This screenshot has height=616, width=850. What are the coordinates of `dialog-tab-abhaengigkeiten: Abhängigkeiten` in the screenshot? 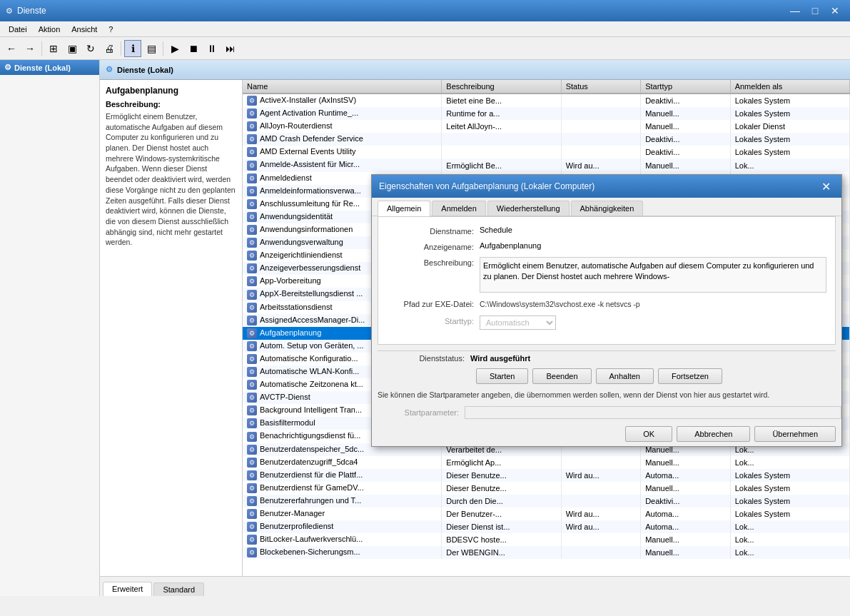 It's located at (607, 208).